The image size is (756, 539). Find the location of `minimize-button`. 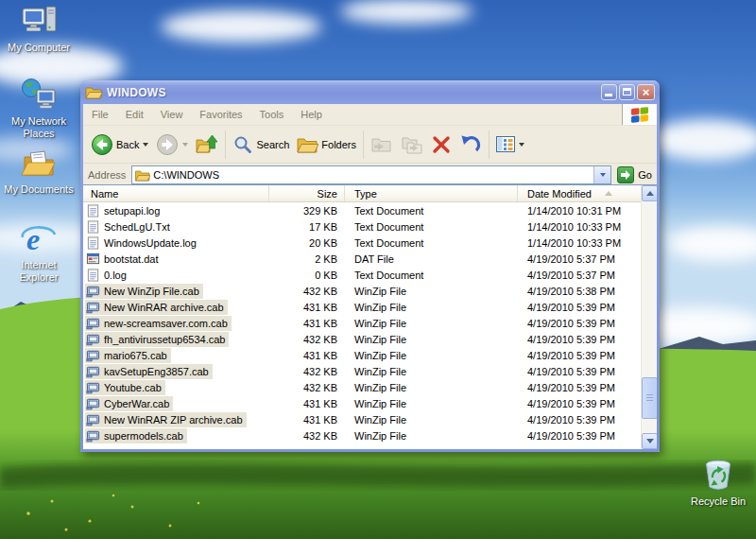

minimize-button is located at coordinates (609, 93).